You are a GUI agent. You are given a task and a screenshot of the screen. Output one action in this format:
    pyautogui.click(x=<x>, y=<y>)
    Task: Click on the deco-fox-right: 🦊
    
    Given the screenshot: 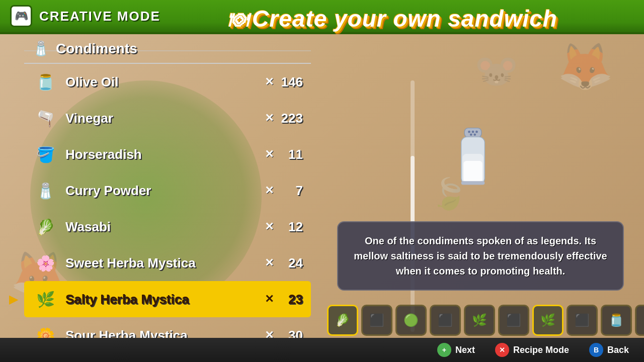 What is the action you would take?
    pyautogui.click(x=586, y=66)
    